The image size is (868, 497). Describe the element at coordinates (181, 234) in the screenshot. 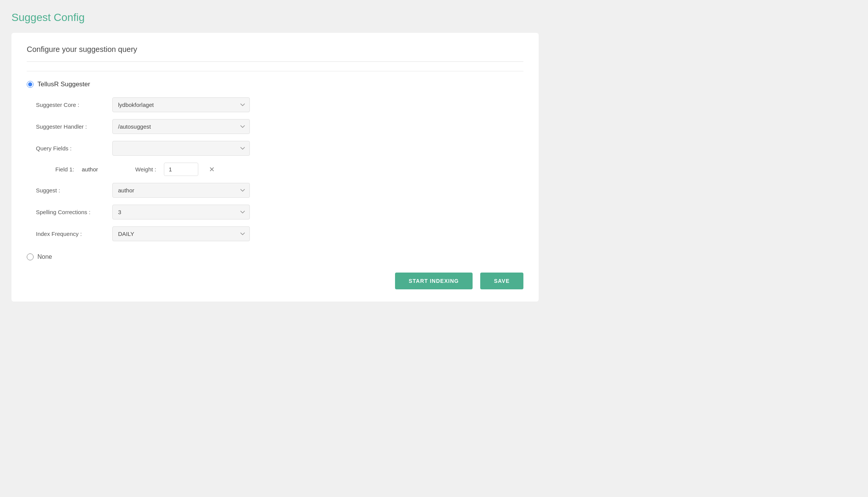

I see `index-frequency-select: DAILY WEEKLY MONTHLY` at that location.